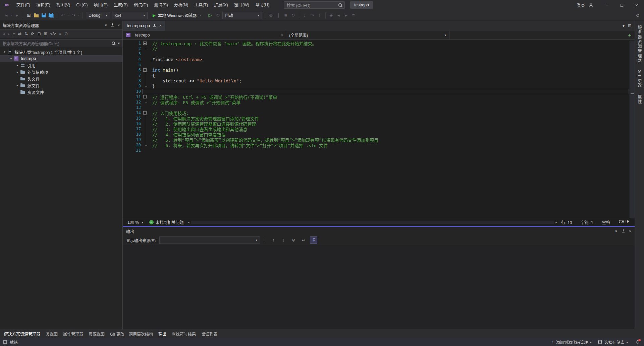 This screenshot has height=346, width=644. What do you see at coordinates (132, 108) in the screenshot?
I see `line-number: 13` at bounding box center [132, 108].